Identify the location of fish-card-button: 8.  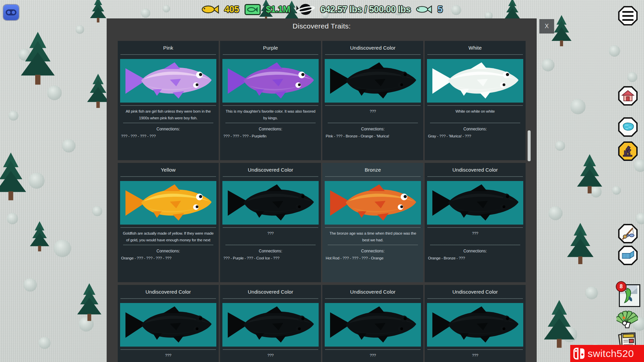
(630, 296).